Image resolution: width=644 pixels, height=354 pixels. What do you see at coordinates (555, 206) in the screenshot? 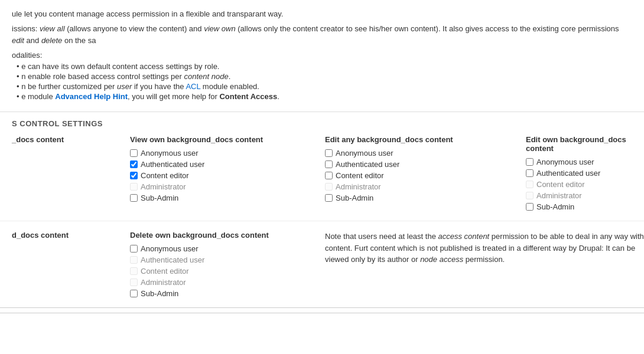
I see `row1-col4-cb5-label: Sub-Admin` at bounding box center [555, 206].